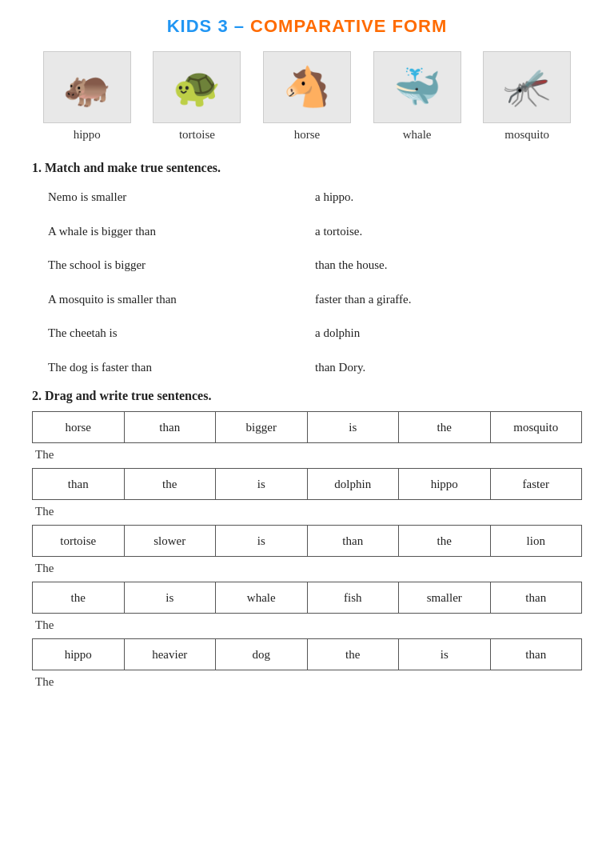 The image size is (614, 868). What do you see at coordinates (197, 87) in the screenshot?
I see `animal-image-tortoise: 🐢` at bounding box center [197, 87].